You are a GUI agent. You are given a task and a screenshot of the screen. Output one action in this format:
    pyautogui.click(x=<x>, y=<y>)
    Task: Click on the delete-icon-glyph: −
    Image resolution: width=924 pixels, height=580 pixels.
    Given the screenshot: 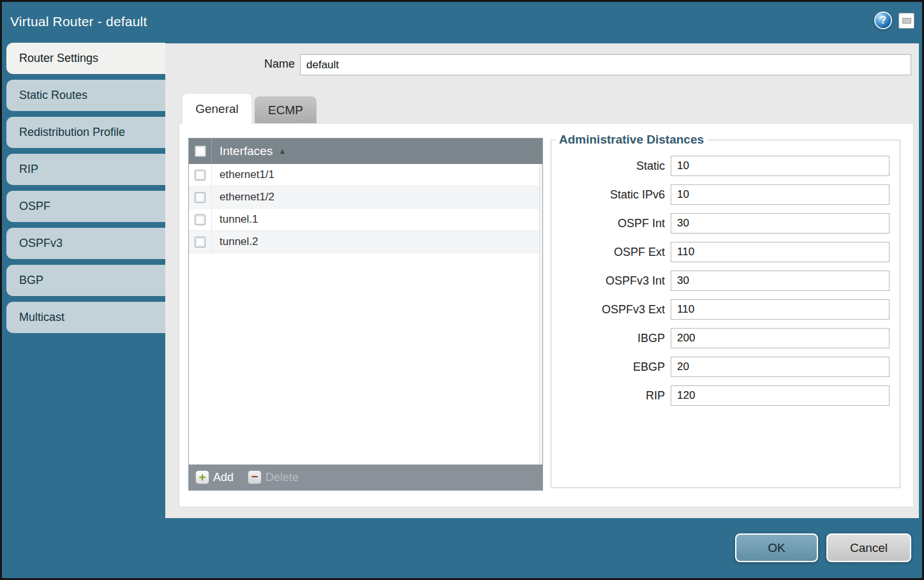 What is the action you would take?
    pyautogui.click(x=255, y=477)
    